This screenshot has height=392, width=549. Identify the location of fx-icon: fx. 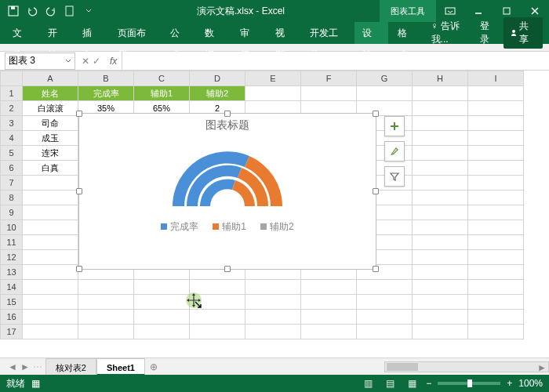
(113, 61).